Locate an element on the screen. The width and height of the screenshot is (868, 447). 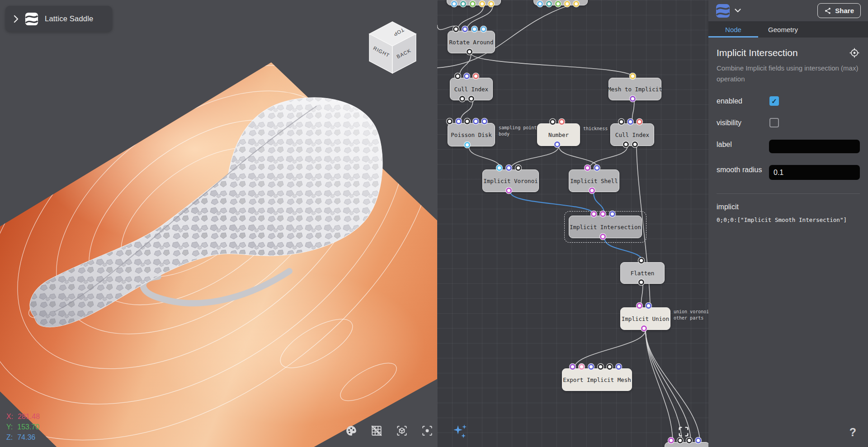
tab-geometry: Geometry is located at coordinates (783, 29).